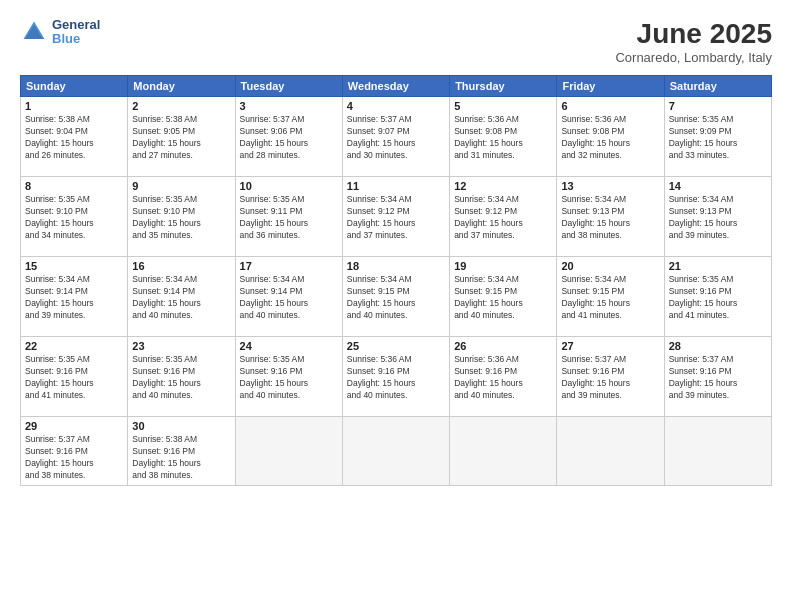  What do you see at coordinates (74, 266) in the screenshot?
I see `day-number: 15` at bounding box center [74, 266].